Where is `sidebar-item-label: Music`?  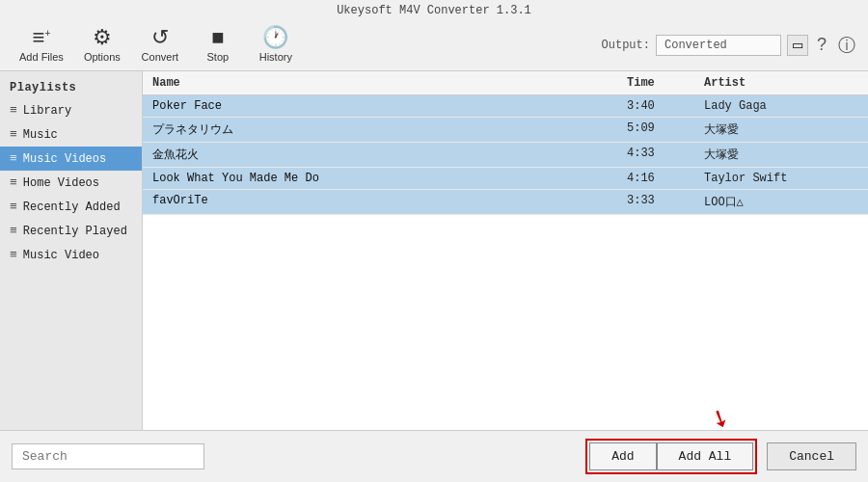
sidebar-item-label: Music is located at coordinates (41, 135).